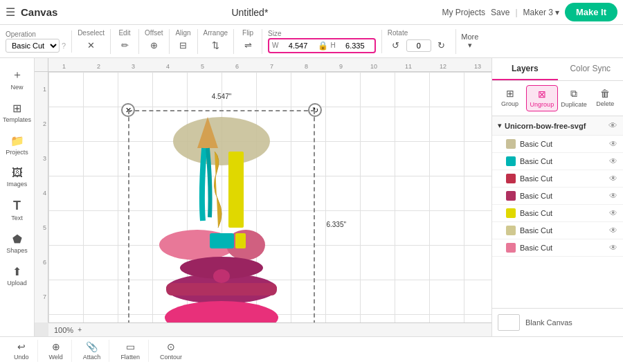 The height and width of the screenshot is (364, 623). I want to click on panel-tabs: Layers Color Sync, so click(558, 69).